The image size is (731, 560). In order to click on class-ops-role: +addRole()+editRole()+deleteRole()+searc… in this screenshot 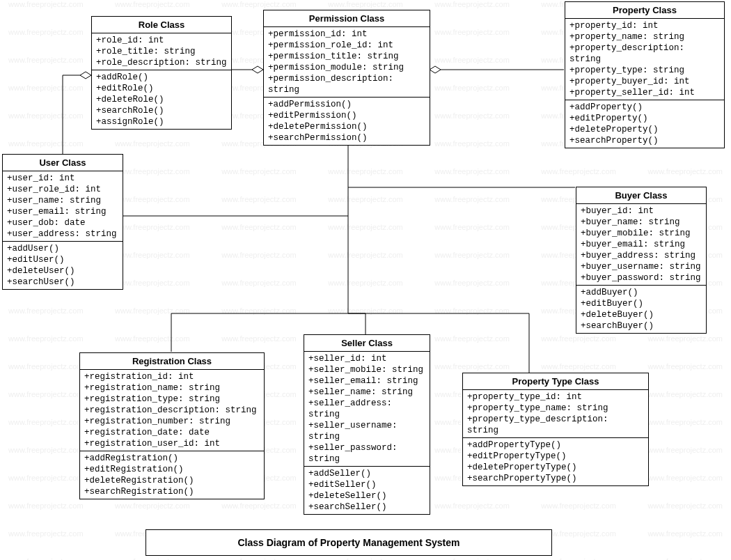, I will do `click(162, 100)`.